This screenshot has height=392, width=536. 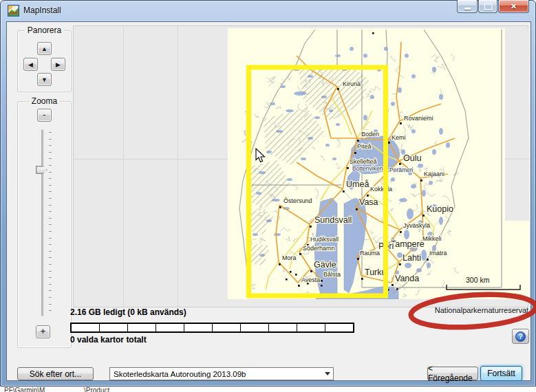 What do you see at coordinates (44, 48) in the screenshot?
I see `pan-up-button: ▲` at bounding box center [44, 48].